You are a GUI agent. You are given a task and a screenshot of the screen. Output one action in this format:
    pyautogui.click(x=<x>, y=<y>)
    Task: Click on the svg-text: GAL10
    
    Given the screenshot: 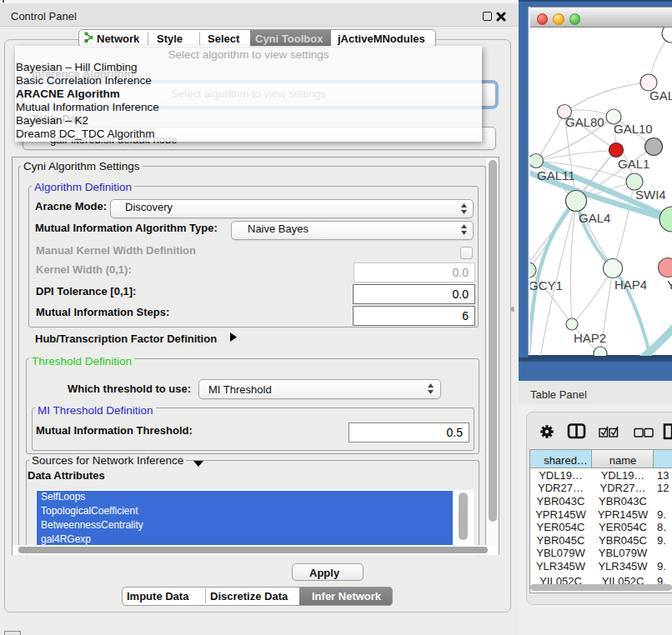 What is the action you would take?
    pyautogui.click(x=634, y=128)
    